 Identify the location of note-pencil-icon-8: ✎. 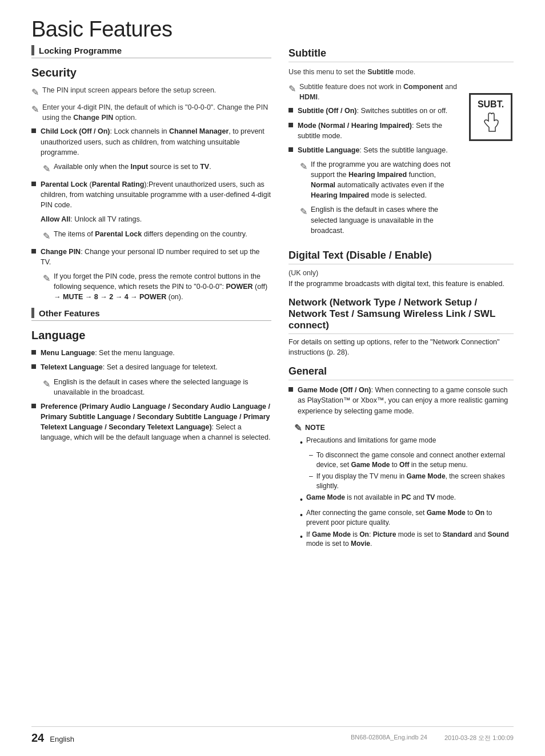
(304, 167).